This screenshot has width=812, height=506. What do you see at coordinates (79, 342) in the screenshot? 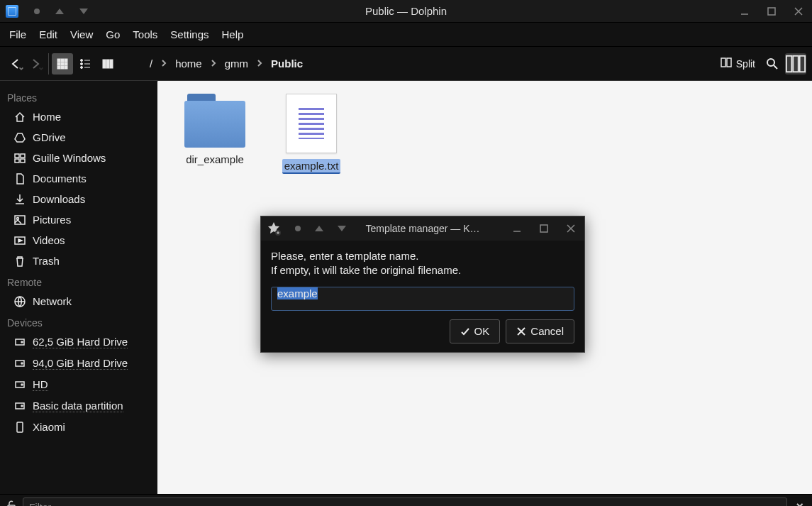
I see `sidebar-item-drive-1: 62,5 GiB Hard Drive` at bounding box center [79, 342].